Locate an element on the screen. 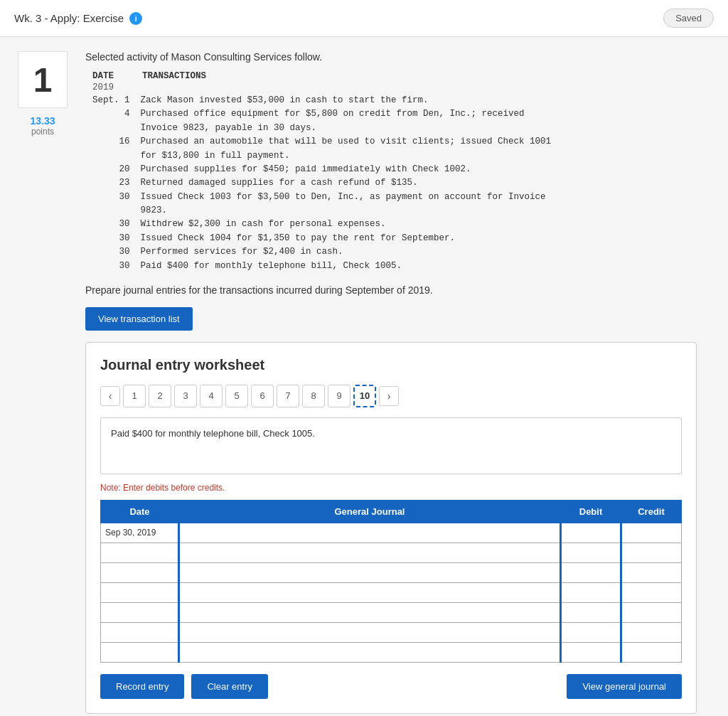  view-transaction-list-button: View transaction list is located at coordinates (139, 319).